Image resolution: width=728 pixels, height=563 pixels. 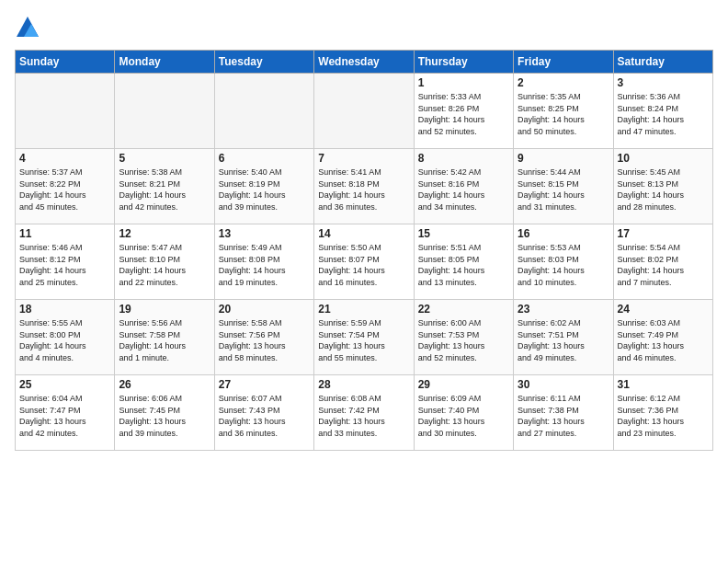 I want to click on day-number: 16, so click(x=563, y=234).